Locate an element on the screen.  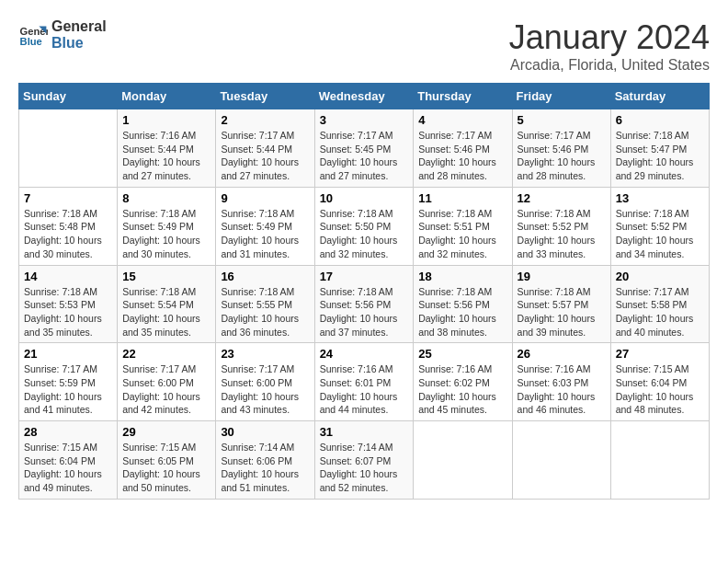
day-number: 13 is located at coordinates (660, 199).